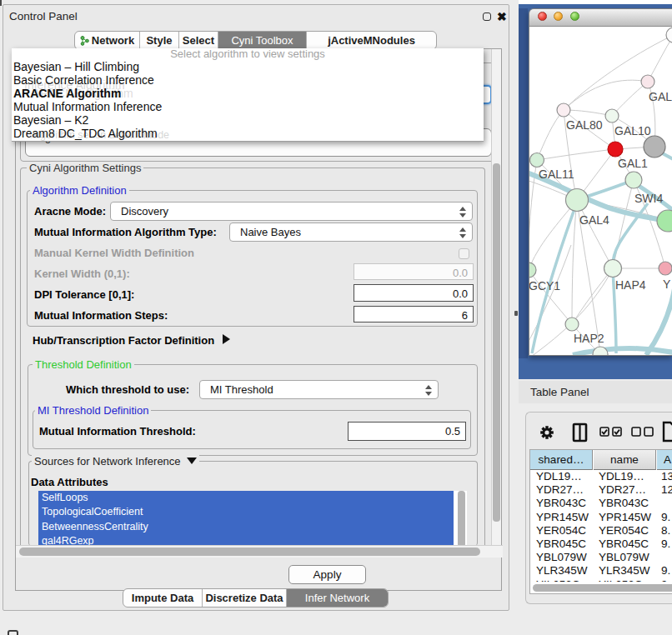 The width and height of the screenshot is (672, 635). Describe the element at coordinates (633, 163) in the screenshot. I see `svg-text: GAL1` at that location.